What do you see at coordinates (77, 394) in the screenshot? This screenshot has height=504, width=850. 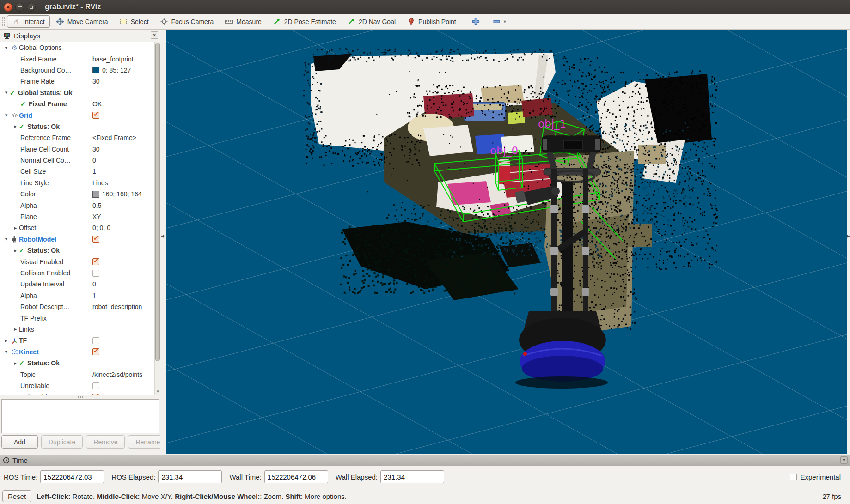 I see `tree-row-selectable: Selectable` at bounding box center [77, 394].